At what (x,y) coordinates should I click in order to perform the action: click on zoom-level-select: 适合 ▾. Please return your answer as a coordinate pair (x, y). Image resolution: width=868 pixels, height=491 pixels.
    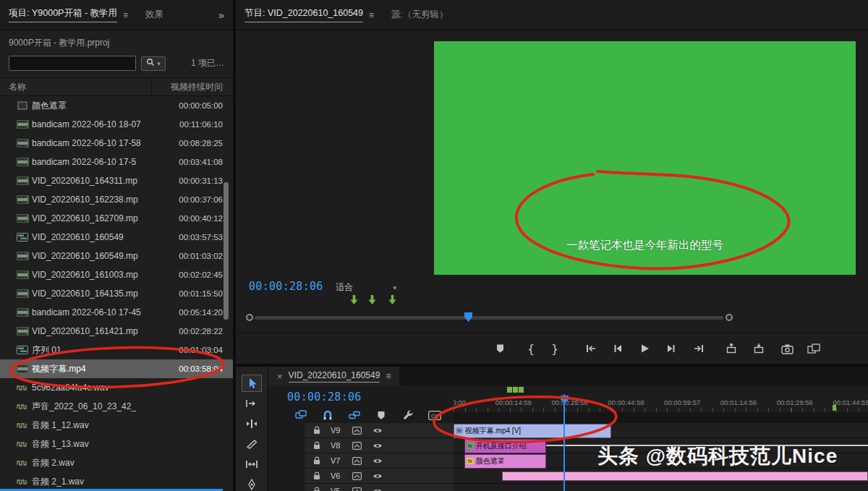
    Looking at the image, I should click on (366, 288).